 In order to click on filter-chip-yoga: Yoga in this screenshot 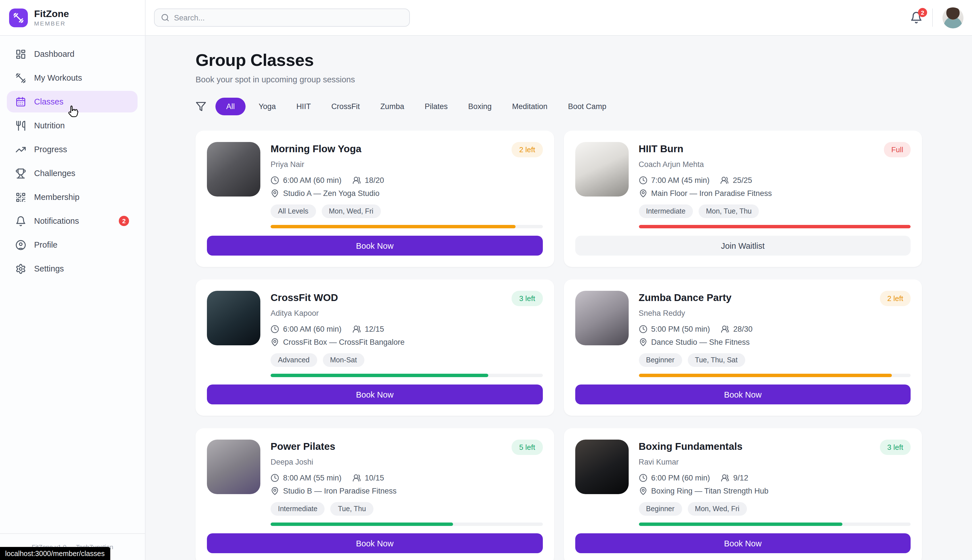, I will do `click(267, 107)`.